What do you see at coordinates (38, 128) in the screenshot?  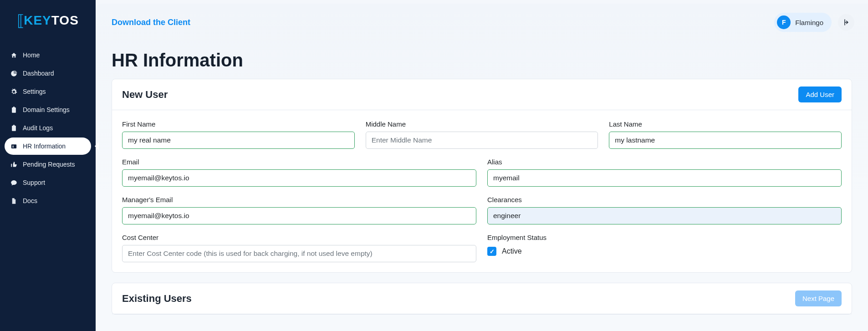 I see `sidebar-item-label: Audit Logs` at bounding box center [38, 128].